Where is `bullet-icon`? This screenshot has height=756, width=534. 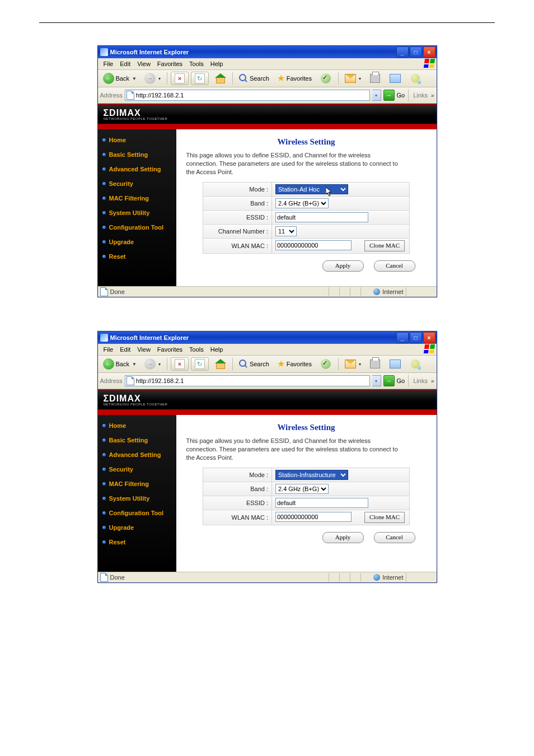 bullet-icon is located at coordinates (104, 498).